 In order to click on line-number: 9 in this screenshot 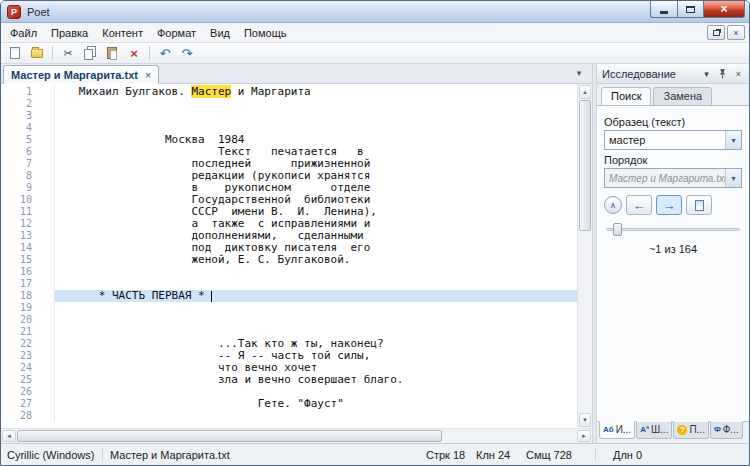, I will do `click(28, 188)`.